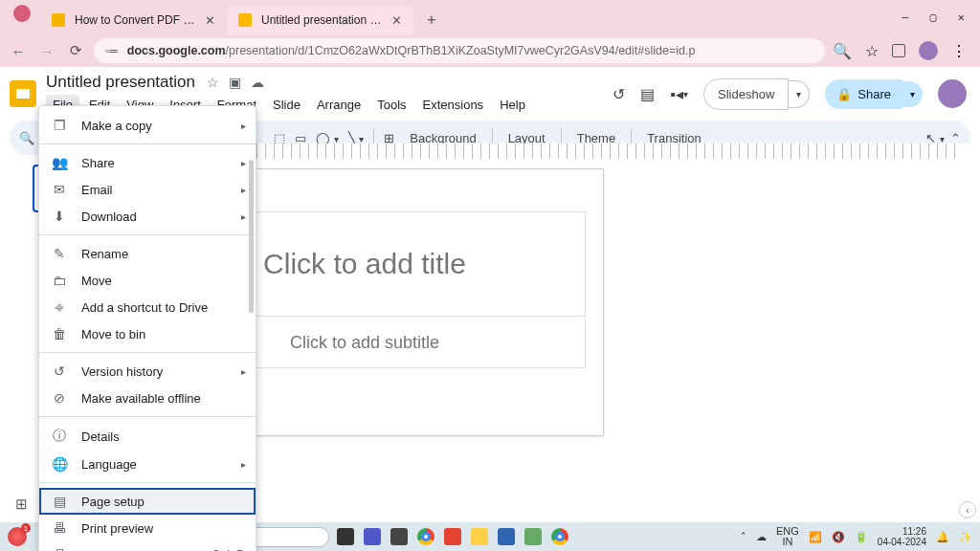 The image size is (980, 551). What do you see at coordinates (134, 20) in the screenshot?
I see `browser-tab-1: How to Convert PDF to Google ✕` at bounding box center [134, 20].